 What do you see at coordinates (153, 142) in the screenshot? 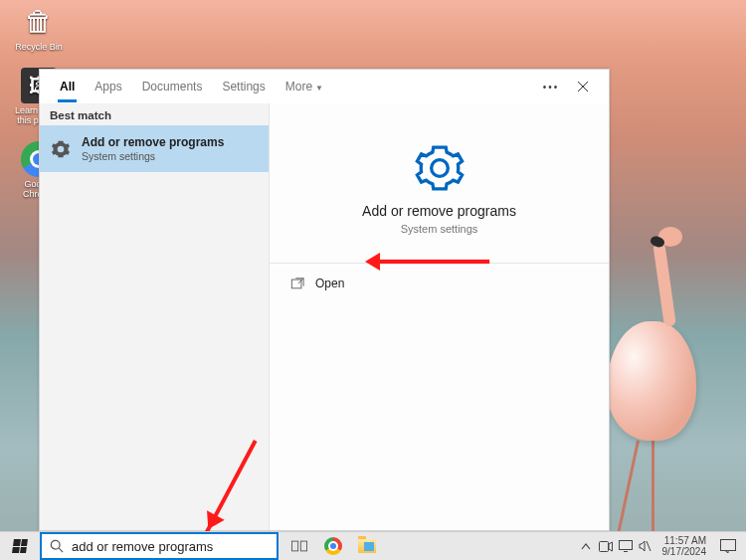
I see `result-title: Add or remove programs` at bounding box center [153, 142].